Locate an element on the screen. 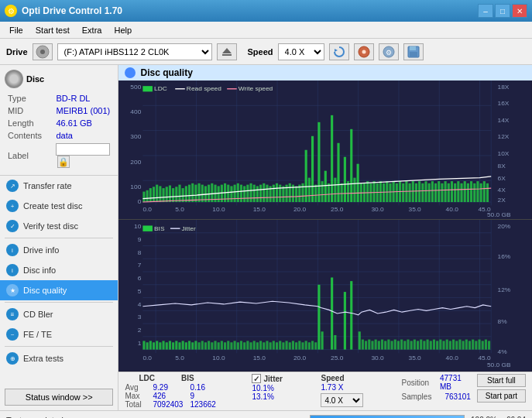  label-icon-button: 🔒 is located at coordinates (63, 162).